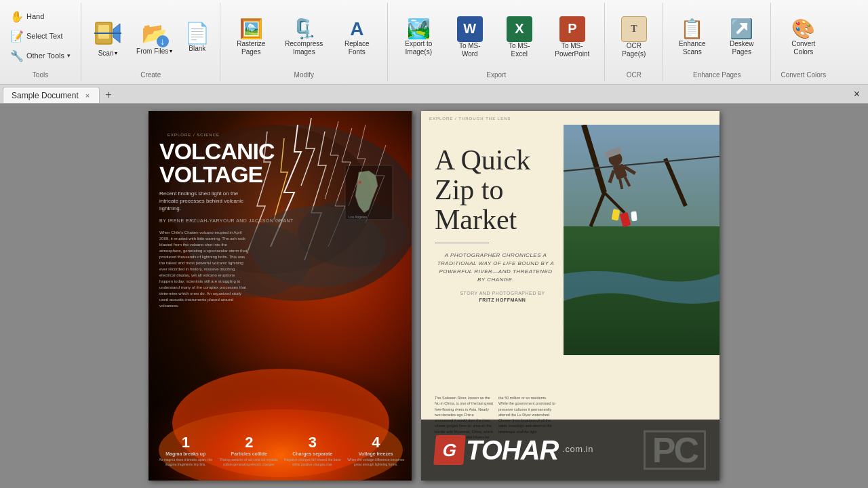 This screenshot has width=868, height=488. I want to click on volcanic-byline: BY IRENE ERZUAH-YARYOUR AND JACKSON GRAN…, so click(226, 221).